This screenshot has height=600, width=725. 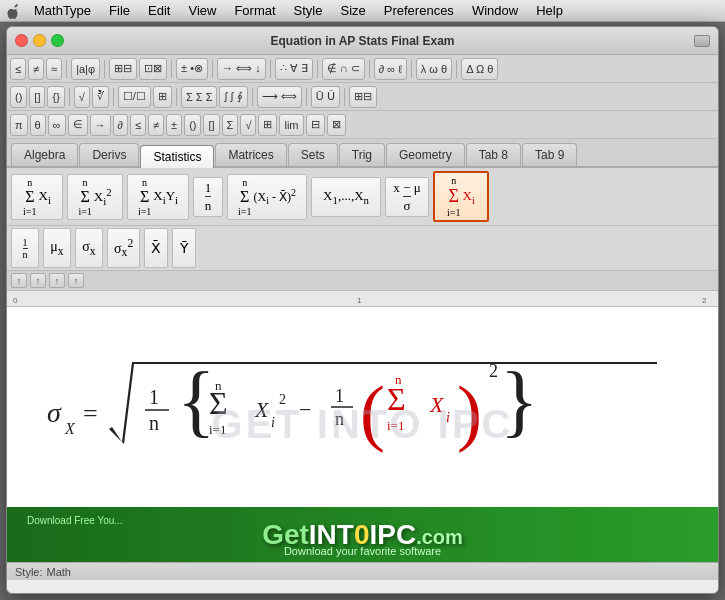 I want to click on sym-greek2: Δ Ω θ, so click(x=480, y=69).